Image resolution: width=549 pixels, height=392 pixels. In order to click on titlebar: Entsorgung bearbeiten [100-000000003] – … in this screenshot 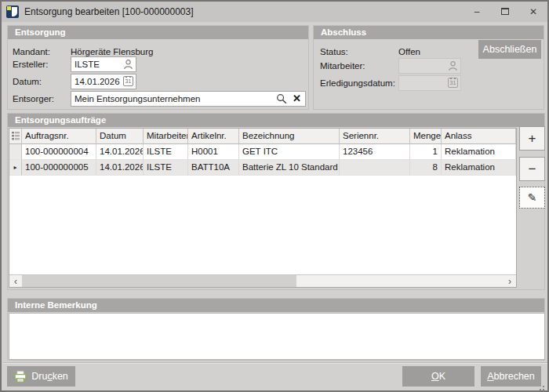, I will do `click(274, 12)`.